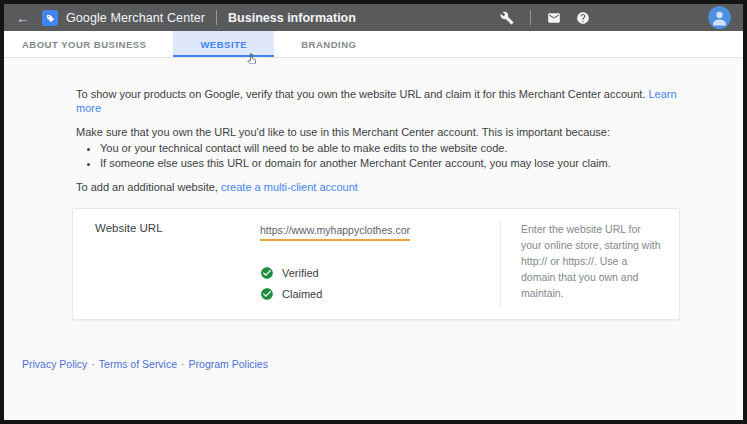 This screenshot has width=747, height=424. I want to click on footer-link-privacy-policy: Privacy Policy, so click(54, 364).